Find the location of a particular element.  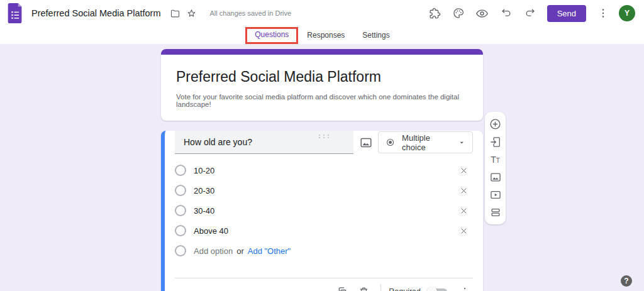

add-section-button is located at coordinates (496, 212).